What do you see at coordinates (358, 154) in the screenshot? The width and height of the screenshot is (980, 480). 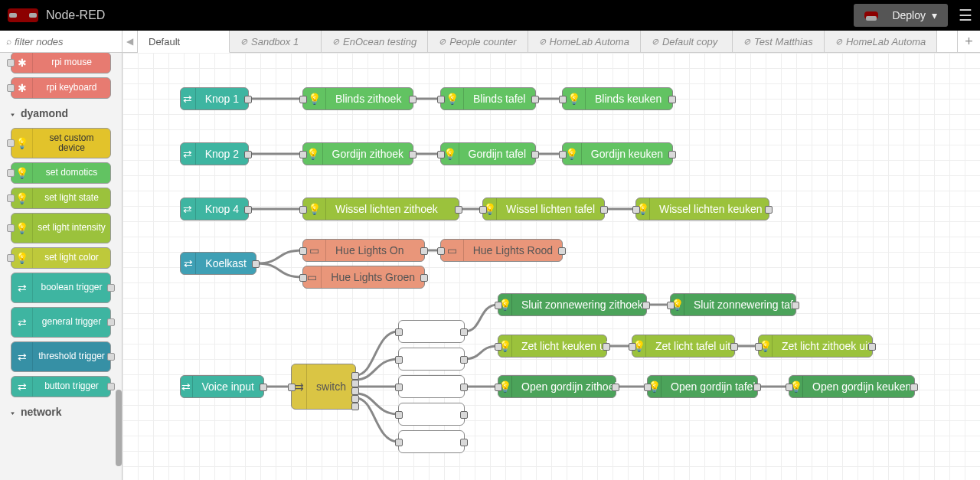 I see `node-gordijn-zithoek: 💡Gordijn zithoek` at bounding box center [358, 154].